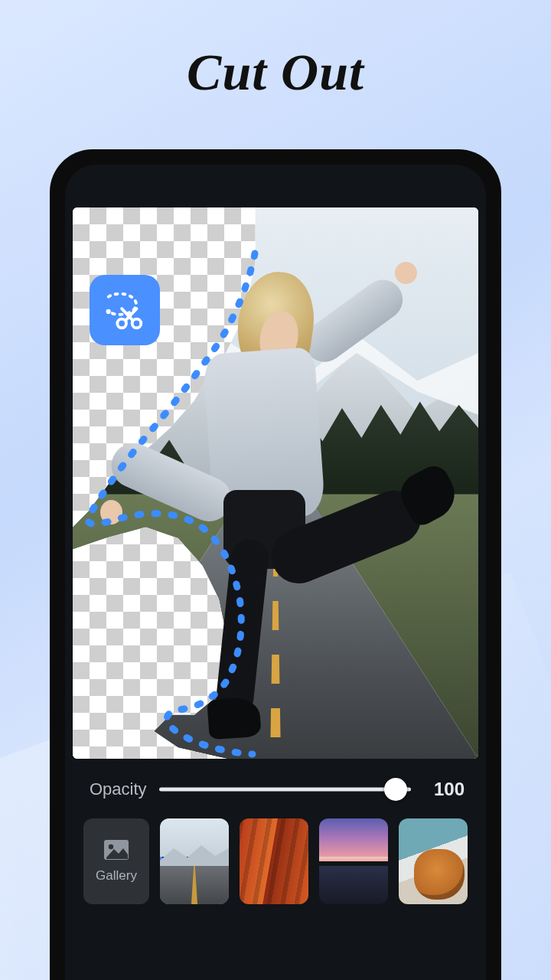 This screenshot has height=980, width=551. Describe the element at coordinates (125, 310) in the screenshot. I see `cutout-tool-button` at that location.